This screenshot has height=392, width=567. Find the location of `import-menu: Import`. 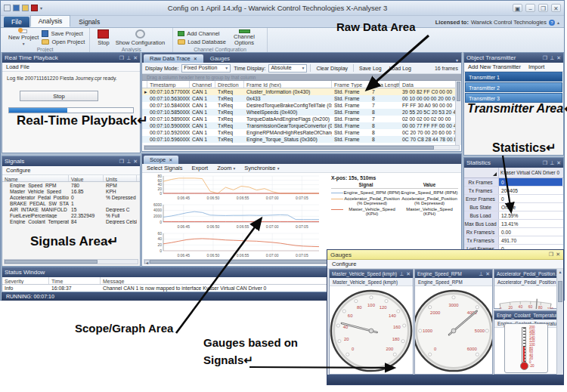

import-menu: Import is located at coordinates (537, 66).